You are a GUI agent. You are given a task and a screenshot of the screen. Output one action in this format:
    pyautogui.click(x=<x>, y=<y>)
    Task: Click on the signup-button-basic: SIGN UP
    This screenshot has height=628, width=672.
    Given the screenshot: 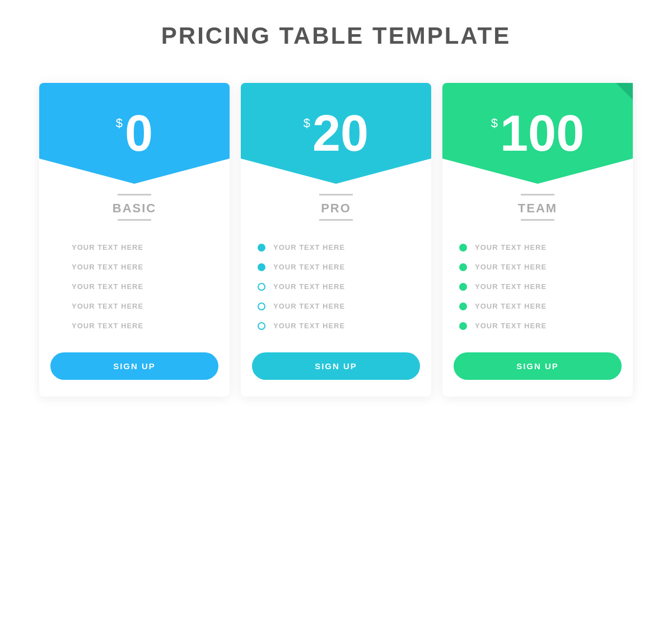 What is the action you would take?
    pyautogui.click(x=134, y=366)
    